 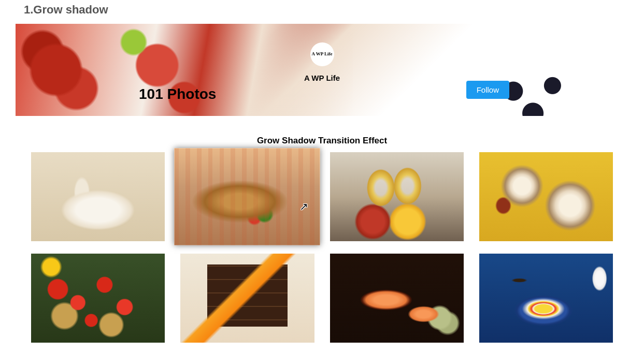 What do you see at coordinates (322, 12) in the screenshot?
I see `section-title: 1.Grow shadow` at bounding box center [322, 12].